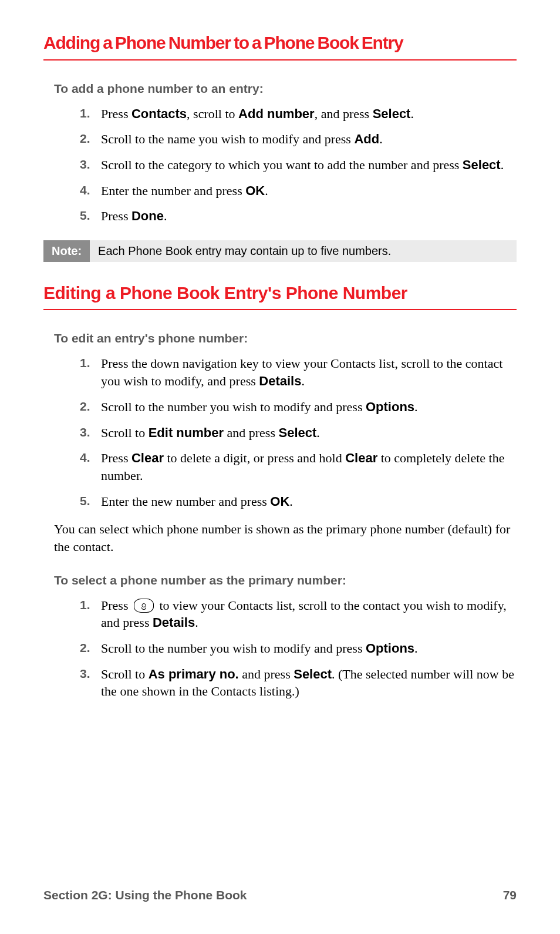 The height and width of the screenshot is (934, 560). Describe the element at coordinates (185, 502) in the screenshot. I see `step-text: Enter the new number and press` at that location.